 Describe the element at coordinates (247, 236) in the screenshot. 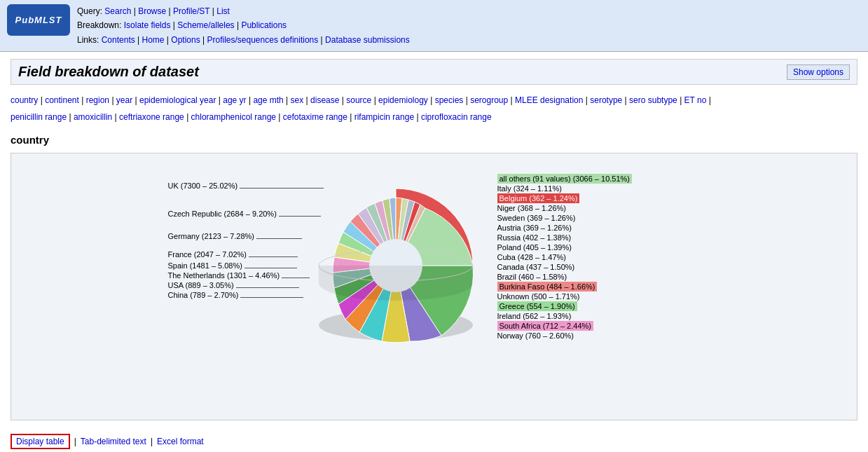

I see `label-germany: Germany (2123 – 7.28%)` at that location.